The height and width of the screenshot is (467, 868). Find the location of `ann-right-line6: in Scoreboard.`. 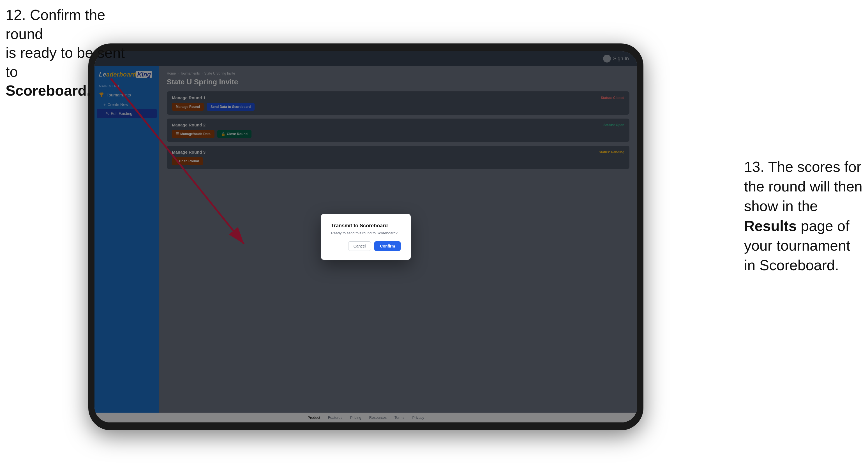

ann-right-line6: in Scoreboard. is located at coordinates (791, 265).